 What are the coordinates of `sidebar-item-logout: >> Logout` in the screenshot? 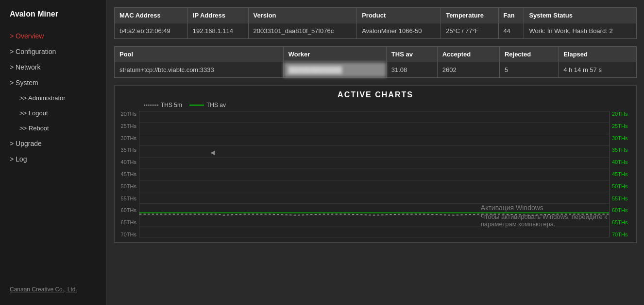 It's located at (53, 113).